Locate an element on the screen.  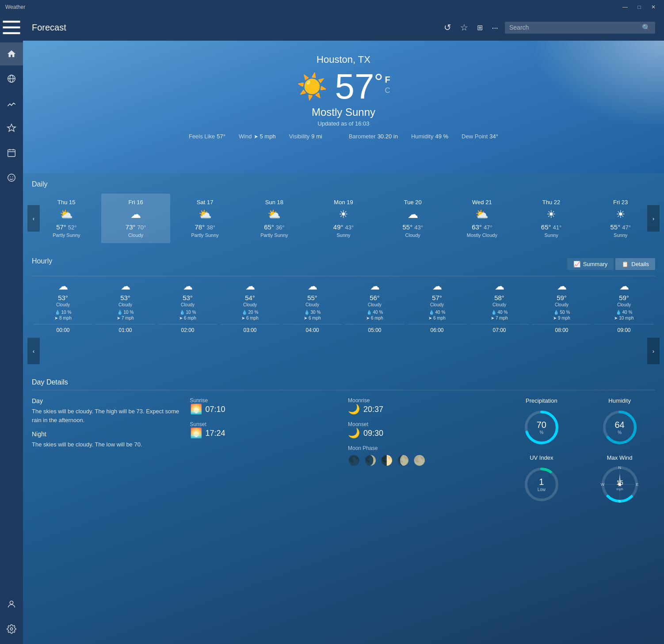
summary-chart-icon: 📈 is located at coordinates (577, 264).